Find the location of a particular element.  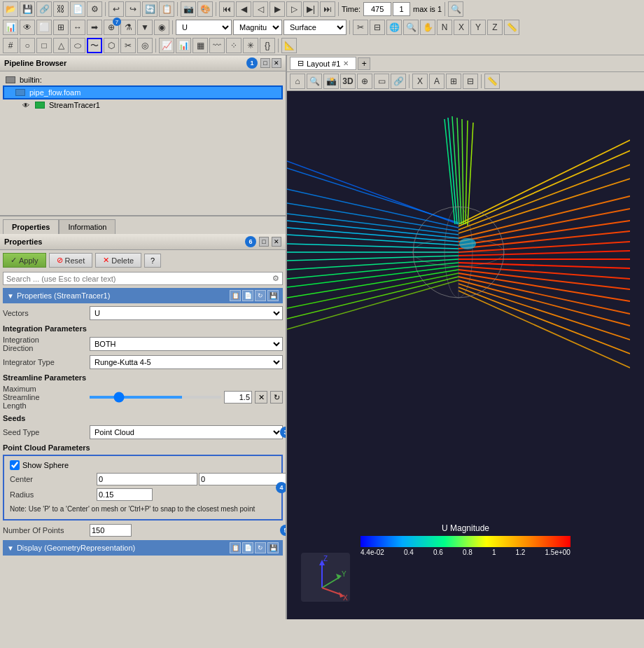

center-y-input is located at coordinates (242, 479).